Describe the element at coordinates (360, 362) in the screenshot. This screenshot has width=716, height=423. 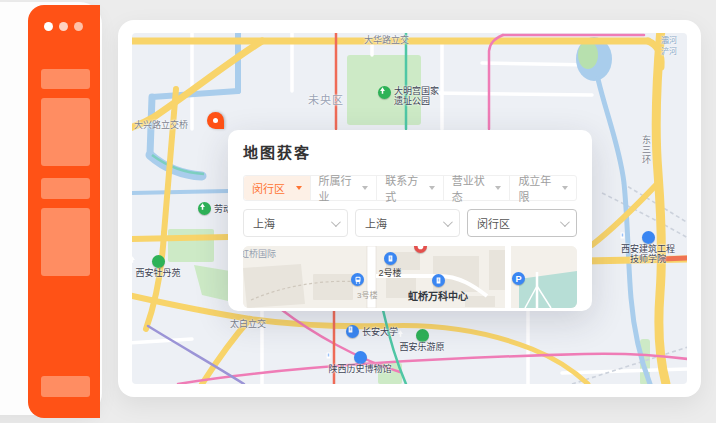
I see `map-poi: 陕西历史博物馆` at that location.